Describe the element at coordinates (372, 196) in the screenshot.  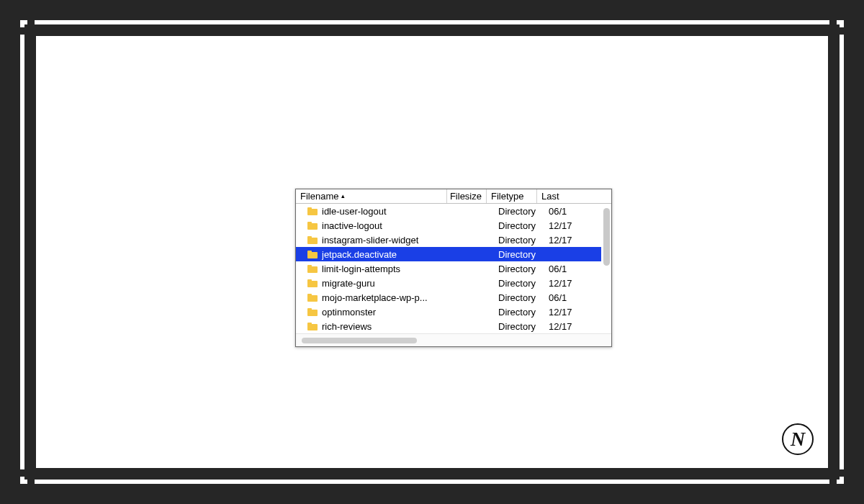
I see `column-header-filename: Filename ▴` at that location.